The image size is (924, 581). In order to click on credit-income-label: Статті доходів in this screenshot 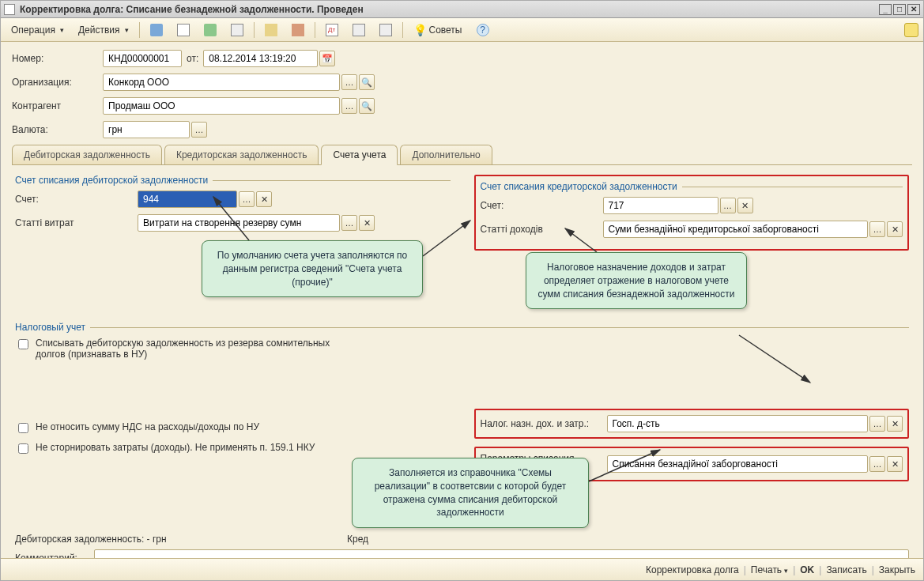, I will do `click(542, 229)`.